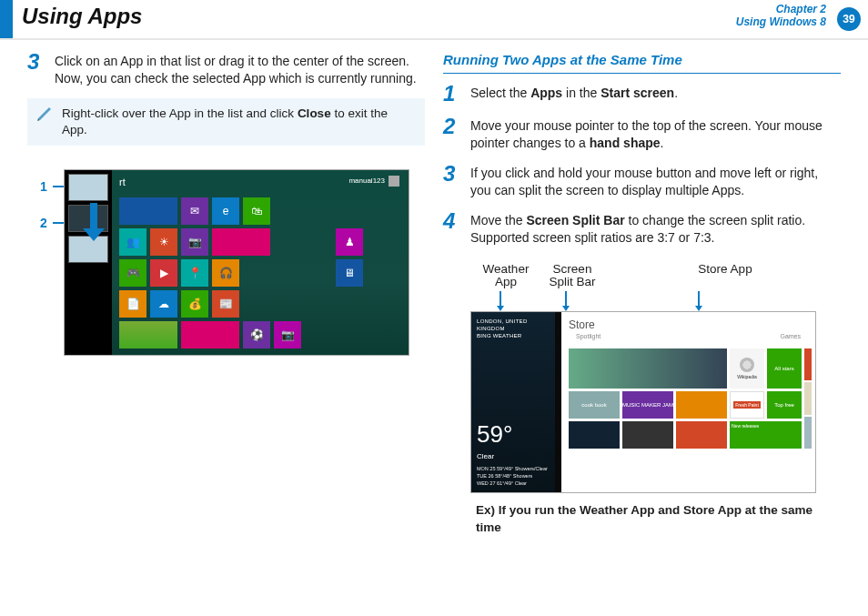 This screenshot has width=868, height=616. Describe the element at coordinates (133, 242) in the screenshot. I see `tile: 👥` at that location.